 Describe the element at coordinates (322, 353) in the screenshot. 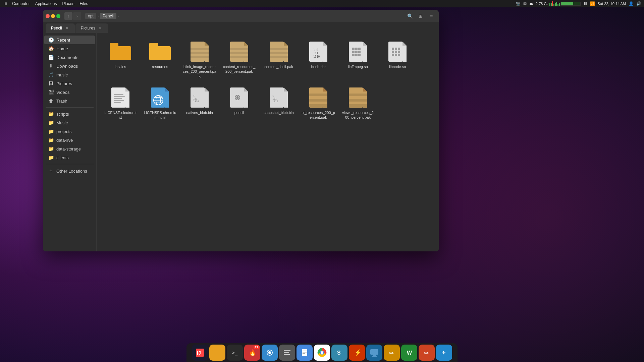

I see `dock: IJ >_ 🔥 22` at that location.